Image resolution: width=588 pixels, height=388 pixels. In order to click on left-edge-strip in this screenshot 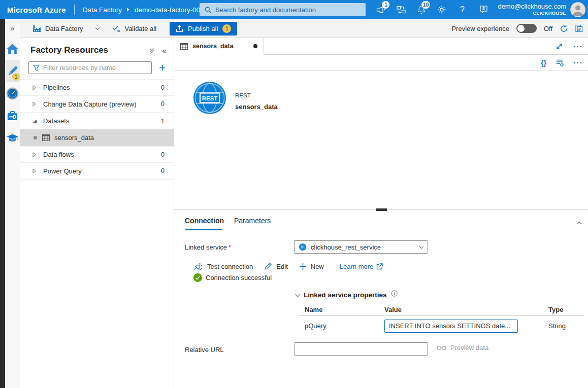, I will do `click(3, 204)`.